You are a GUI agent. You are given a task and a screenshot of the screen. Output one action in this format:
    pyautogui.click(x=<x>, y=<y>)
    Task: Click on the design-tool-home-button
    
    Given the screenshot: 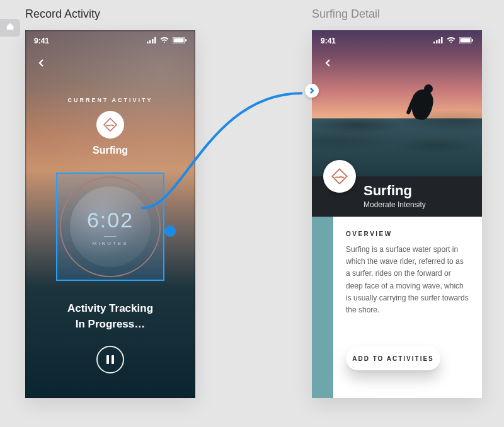 What is the action you would take?
    pyautogui.click(x=10, y=28)
    